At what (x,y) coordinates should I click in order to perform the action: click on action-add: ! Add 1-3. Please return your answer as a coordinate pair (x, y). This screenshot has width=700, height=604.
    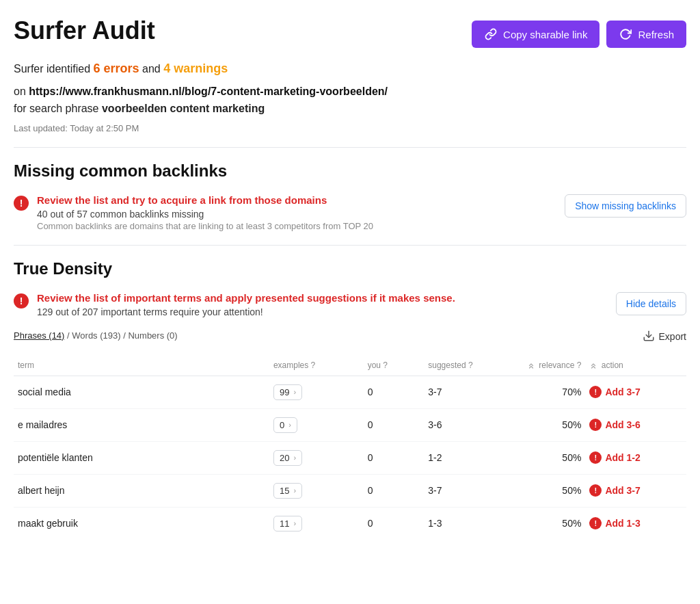
    Looking at the image, I should click on (636, 523).